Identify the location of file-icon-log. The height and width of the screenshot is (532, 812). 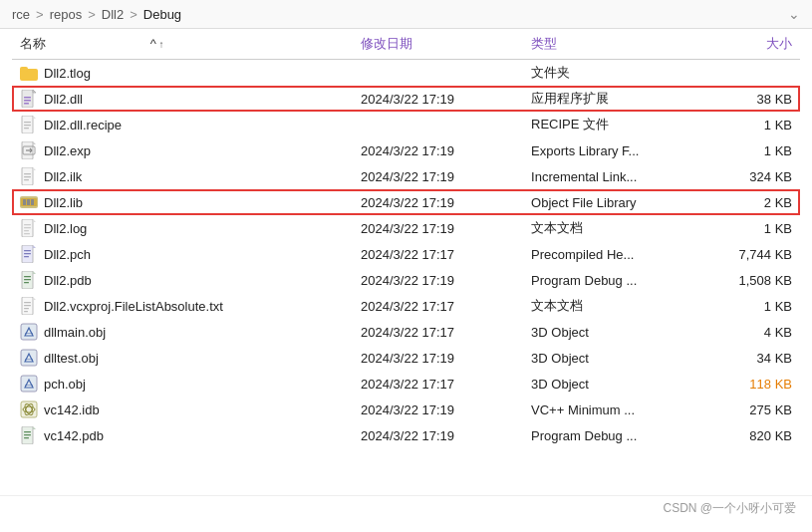
(29, 228).